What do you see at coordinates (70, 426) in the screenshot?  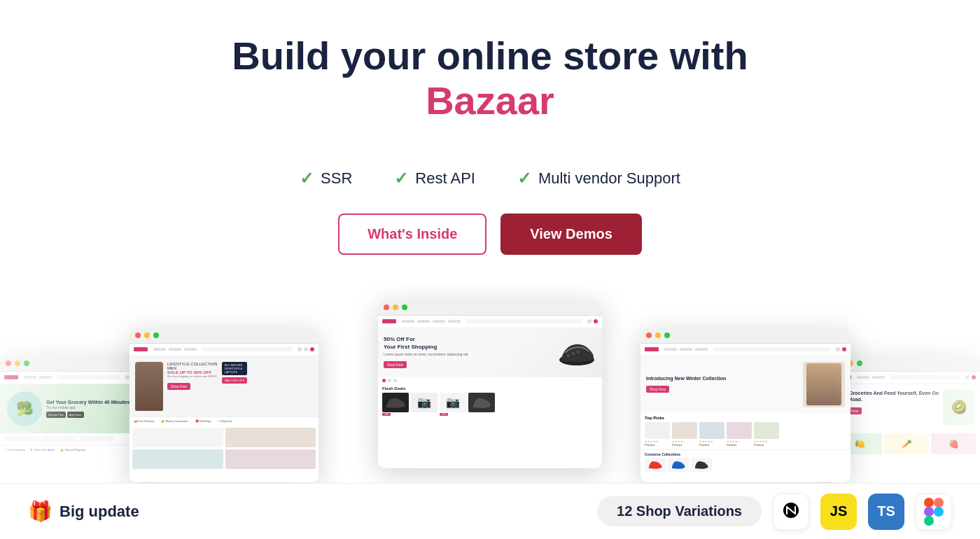 I see `screenshot-far-left: 🥦 Get Your Grocery Within 40 Minutes Try…` at bounding box center [70, 426].